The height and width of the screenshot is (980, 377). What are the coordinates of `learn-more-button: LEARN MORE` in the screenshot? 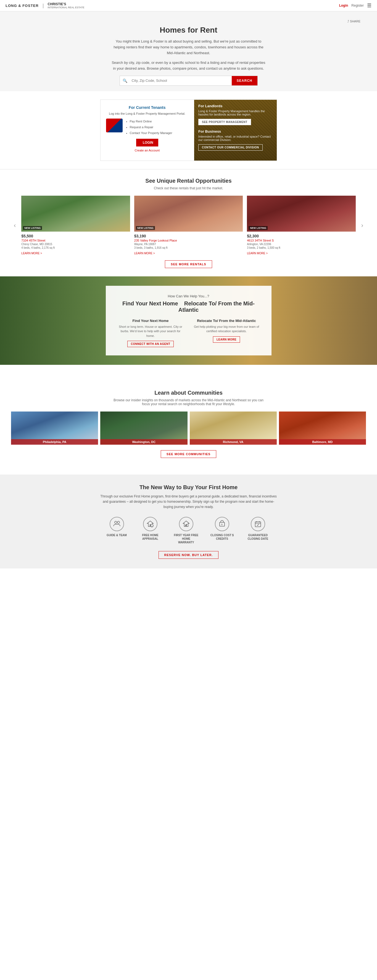 It's located at (227, 339).